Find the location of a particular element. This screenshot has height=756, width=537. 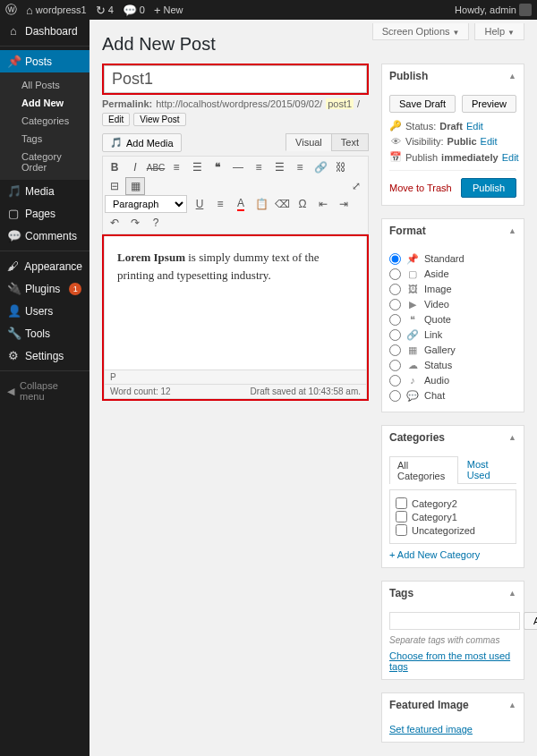

link-button: 🔗 is located at coordinates (320, 167).